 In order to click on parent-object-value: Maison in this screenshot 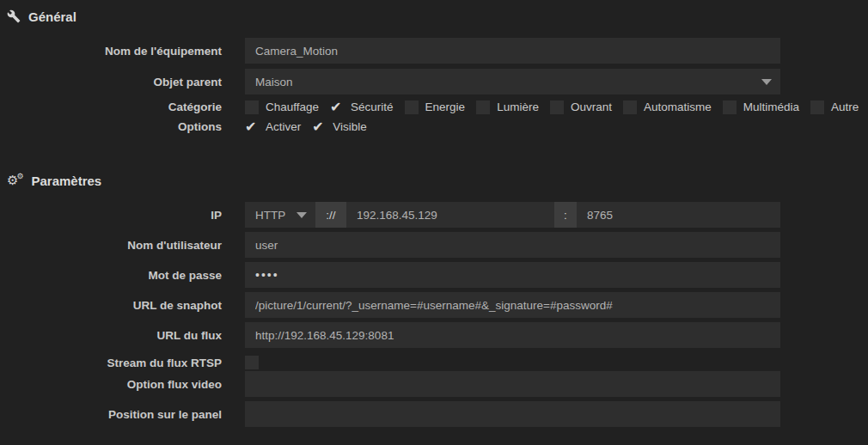, I will do `click(274, 82)`.